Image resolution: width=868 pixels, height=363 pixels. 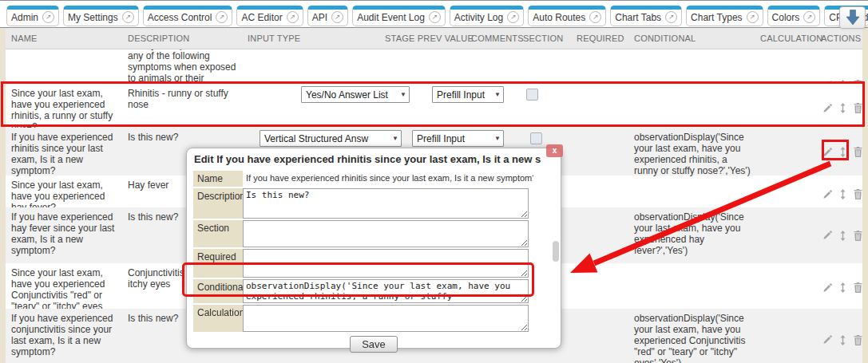 What do you see at coordinates (386, 291) in the screenshot?
I see `field-textarea-conditional: observationDisplay('Since your last exam…` at bounding box center [386, 291].